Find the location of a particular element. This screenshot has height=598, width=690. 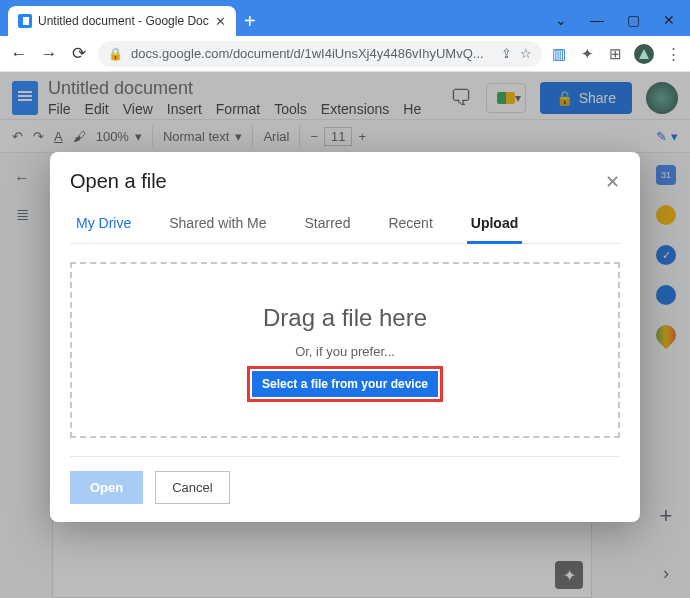

cancel-button: Cancel is located at coordinates (192, 488).